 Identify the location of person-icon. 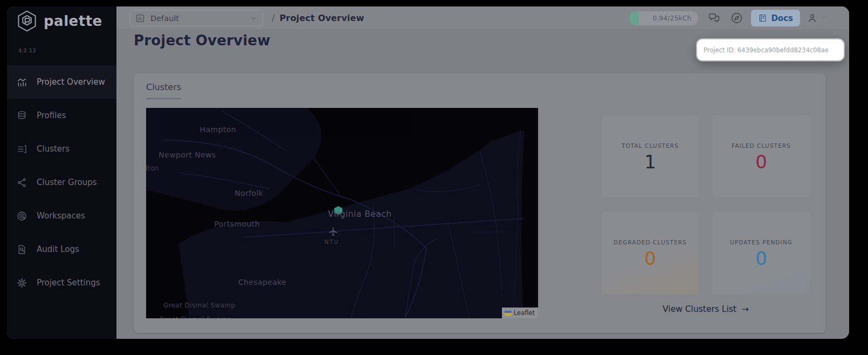
(812, 18).